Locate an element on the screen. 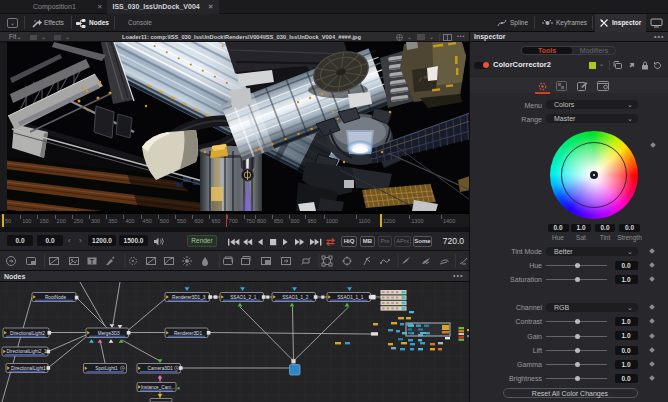  svg-text: Instance_Cam... is located at coordinates (158, 388).